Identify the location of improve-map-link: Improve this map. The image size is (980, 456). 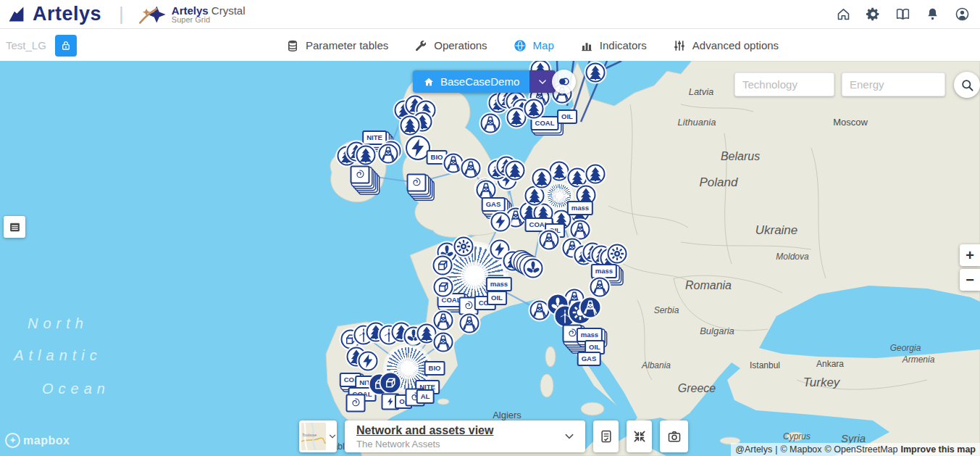
(939, 449).